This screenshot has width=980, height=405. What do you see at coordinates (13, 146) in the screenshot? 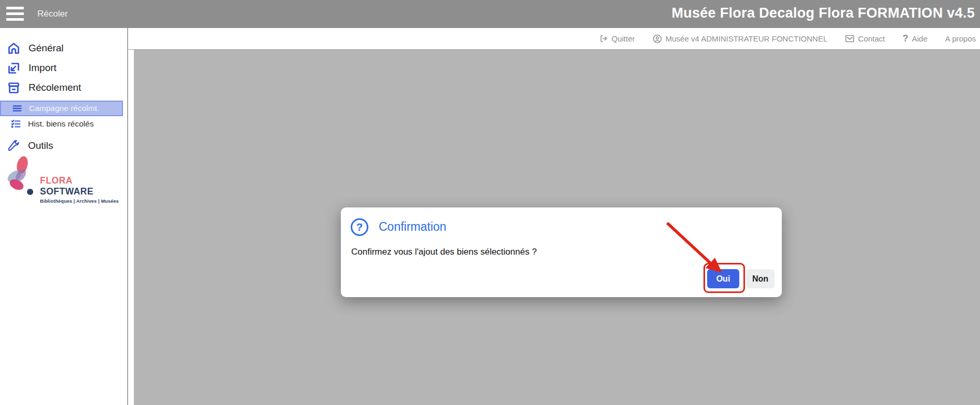
I see `wrench-icon` at bounding box center [13, 146].